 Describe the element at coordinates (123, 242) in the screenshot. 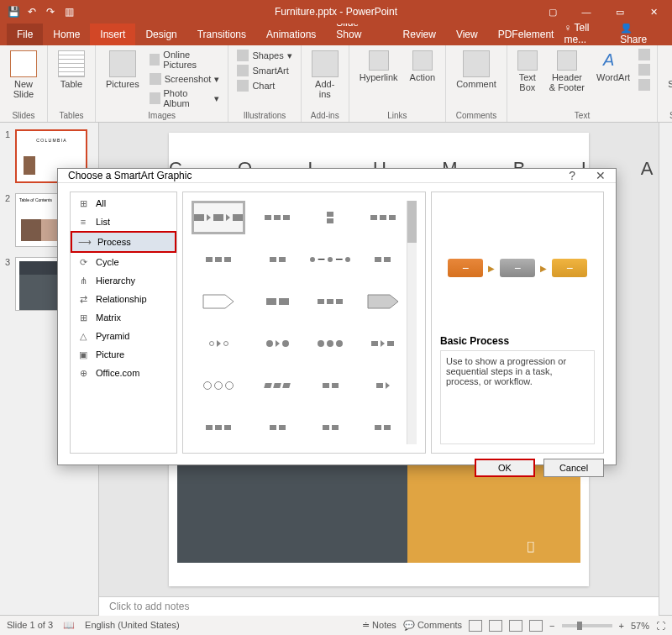

I see `category-process: ⟶Process` at that location.